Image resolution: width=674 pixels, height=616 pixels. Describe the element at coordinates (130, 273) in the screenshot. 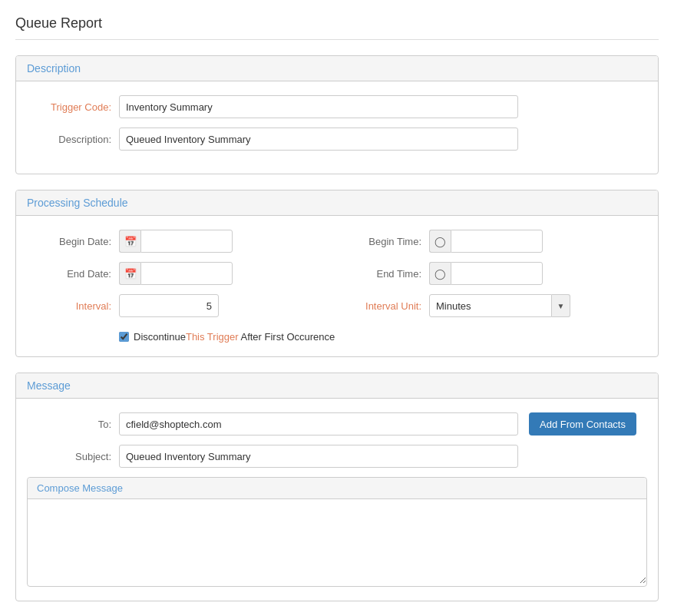

I see `end-date-calendar-icon: 📅` at that location.